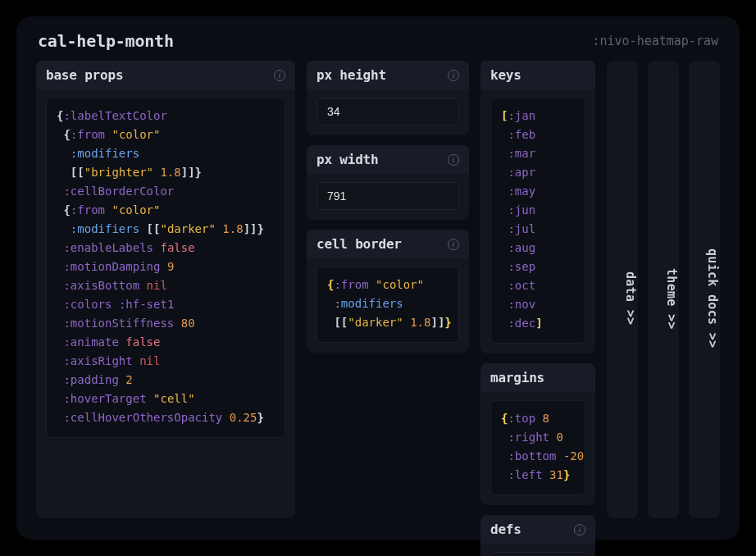  I want to click on card-margins: margins {:top 8 :right 0 :bottom -20 :le…, so click(538, 435).